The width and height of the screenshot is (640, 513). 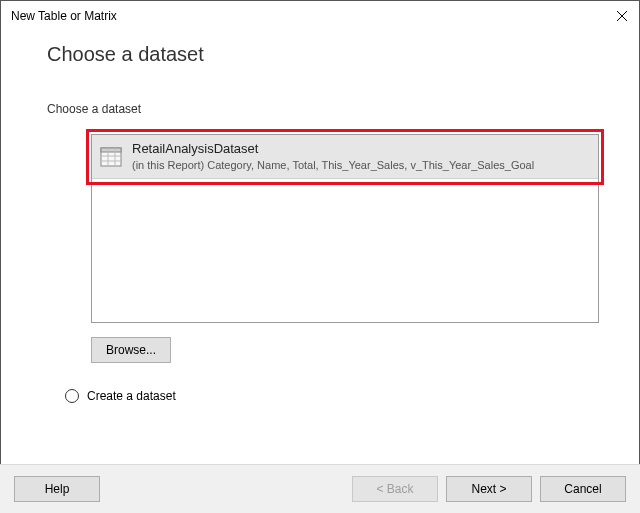 I want to click on section-label: Choose a dataset, so click(x=326, y=109).